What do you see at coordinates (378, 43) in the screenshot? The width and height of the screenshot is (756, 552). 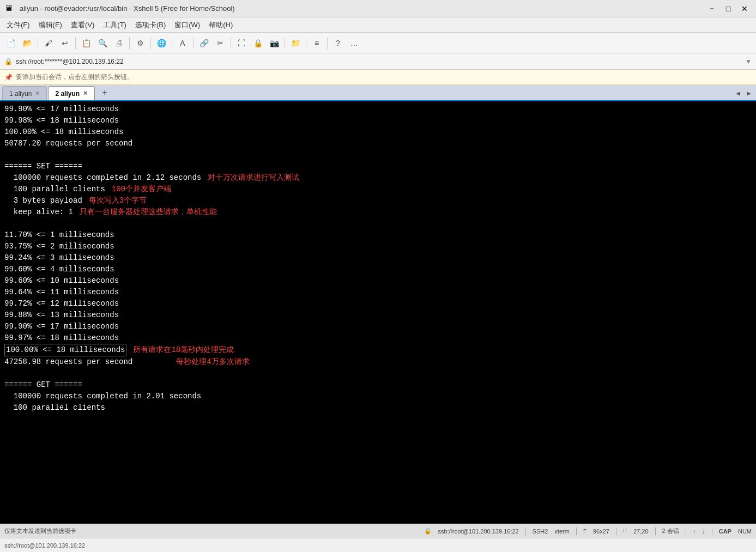 I see `toolbar: 📄 📂 🖌 ↩ 📋 🔍 🖨 ⚙ 🌐 A 🔗 ✂ ⛶ 🔒 📷 📁 ≡ ? …` at bounding box center [378, 43].